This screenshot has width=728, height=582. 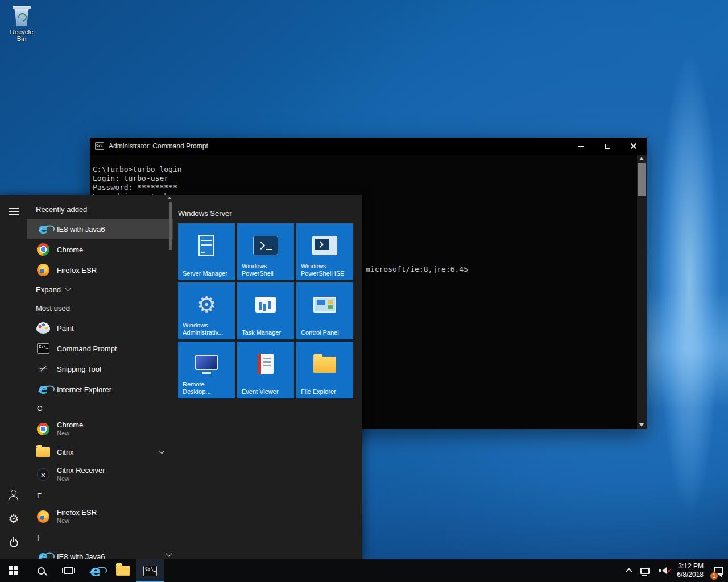 What do you see at coordinates (100, 328) in the screenshot?
I see `start-app-paint: Paint` at bounding box center [100, 328].